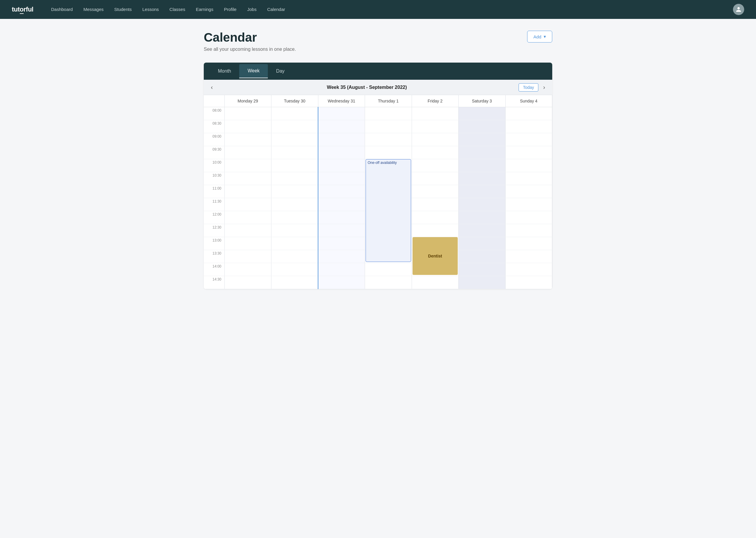 This screenshot has height=538, width=756. Describe the element at coordinates (248, 218) in the screenshot. I see `cell-day0-slot8` at that location.